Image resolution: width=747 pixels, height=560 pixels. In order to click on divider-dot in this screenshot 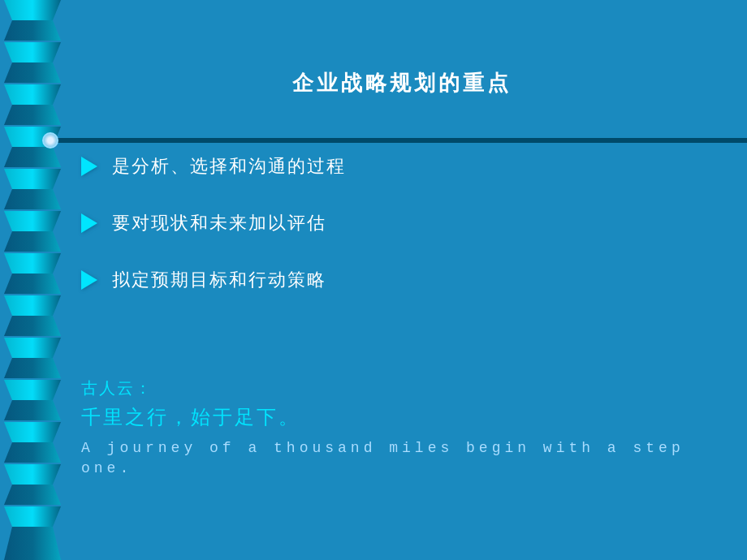, I will do `click(50, 140)`.